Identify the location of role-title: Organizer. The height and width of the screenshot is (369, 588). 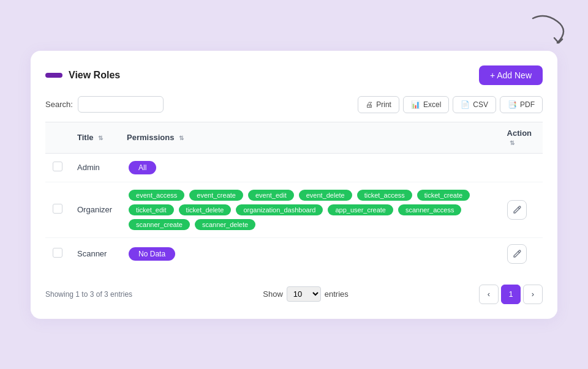
(94, 209).